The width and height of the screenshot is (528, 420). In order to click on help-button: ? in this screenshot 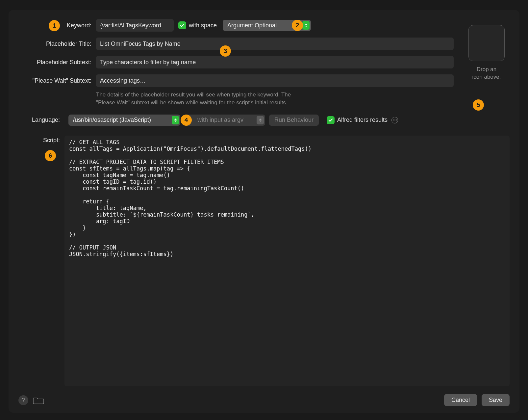, I will do `click(23, 400)`.